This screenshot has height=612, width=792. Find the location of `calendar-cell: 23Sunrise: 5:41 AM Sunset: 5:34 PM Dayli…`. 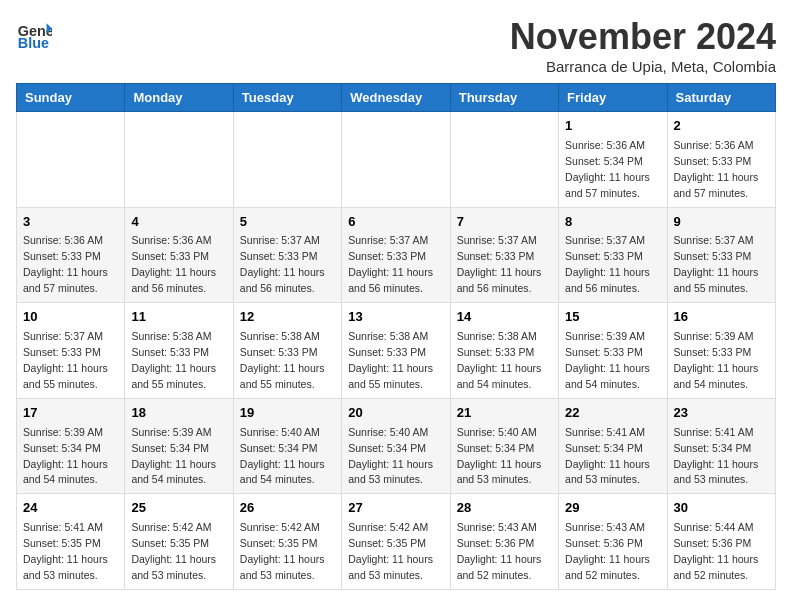

calendar-cell: 23Sunrise: 5:41 AM Sunset: 5:34 PM Dayli… is located at coordinates (721, 446).